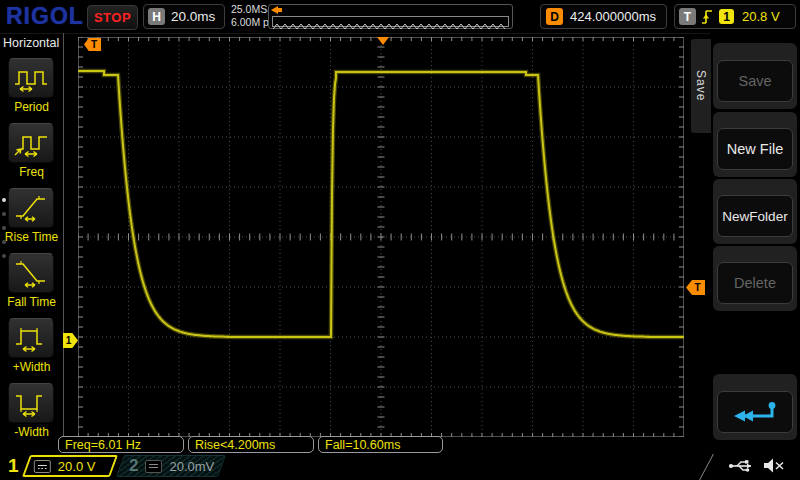 The height and width of the screenshot is (480, 800). What do you see at coordinates (755, 216) in the screenshot?
I see `new-folder-button: NewFolder` at bounding box center [755, 216].